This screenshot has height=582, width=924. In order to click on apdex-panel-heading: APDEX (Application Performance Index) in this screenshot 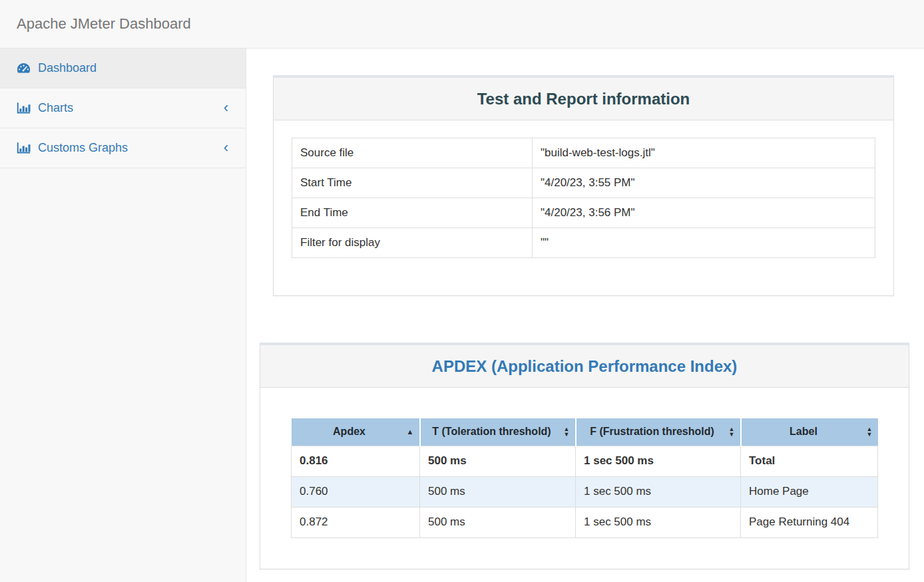, I will do `click(584, 366)`.